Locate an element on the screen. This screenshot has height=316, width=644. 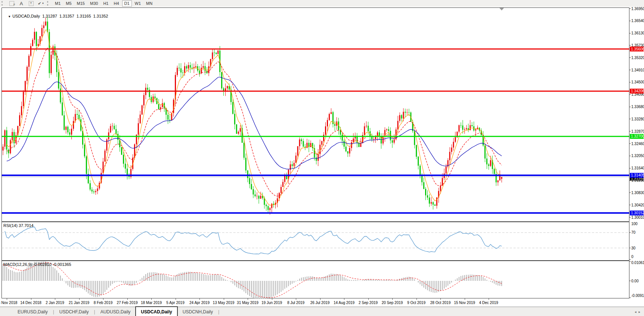
time-axis-label: 2 Jan 2019 is located at coordinates (55, 303).